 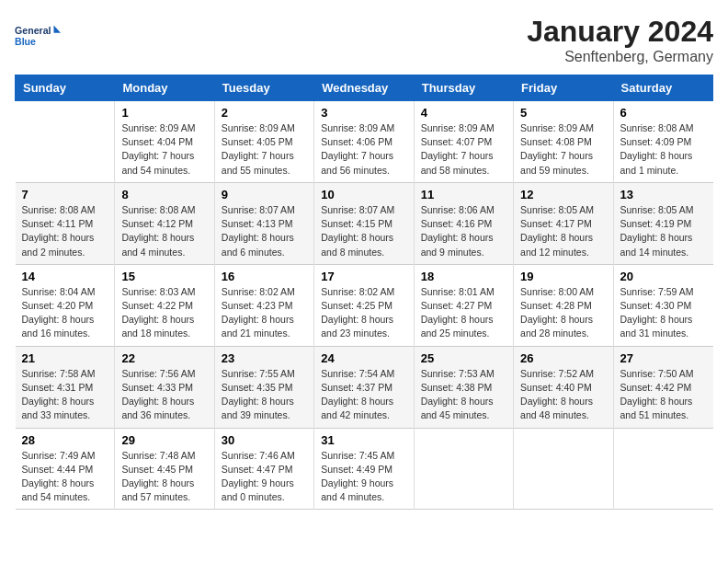 What do you see at coordinates (164, 313) in the screenshot?
I see `day-info: Sunrise: 8:03 AMSunset: 4:22 PMDaylight:…` at bounding box center [164, 313].